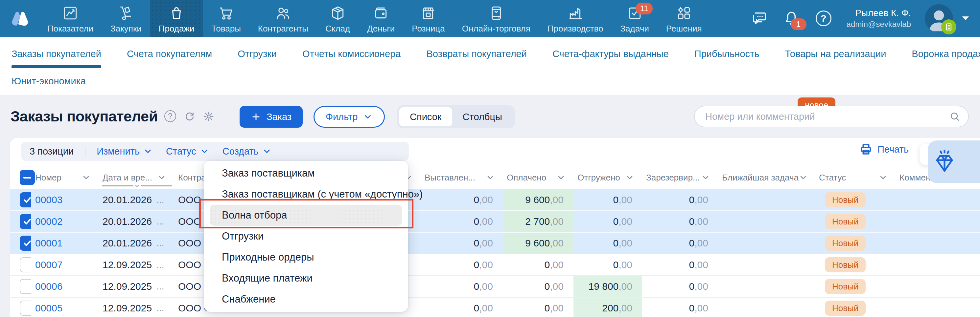 The height and width of the screenshot is (317, 980). What do you see at coordinates (125, 151) in the screenshot?
I see `toolbar-action-изменить: Изменить` at bounding box center [125, 151].